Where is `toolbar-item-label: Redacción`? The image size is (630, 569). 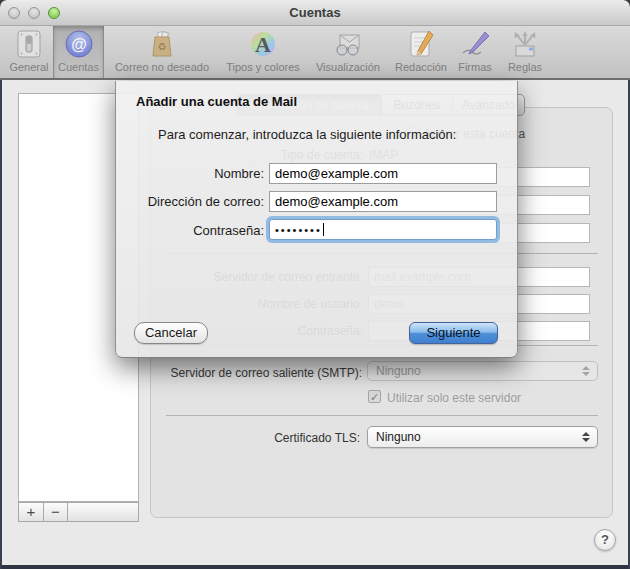
toolbar-item-label: Redacción is located at coordinates (421, 67).